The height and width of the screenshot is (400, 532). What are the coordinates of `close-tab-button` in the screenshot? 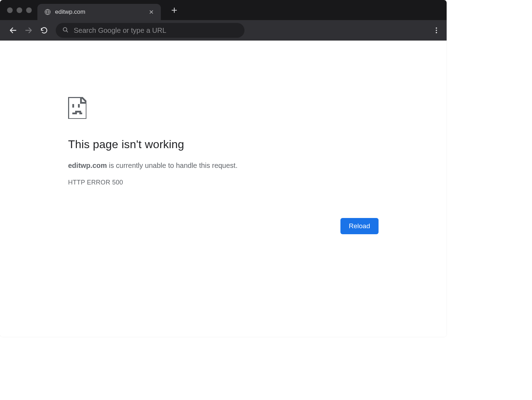 It's located at (151, 12).